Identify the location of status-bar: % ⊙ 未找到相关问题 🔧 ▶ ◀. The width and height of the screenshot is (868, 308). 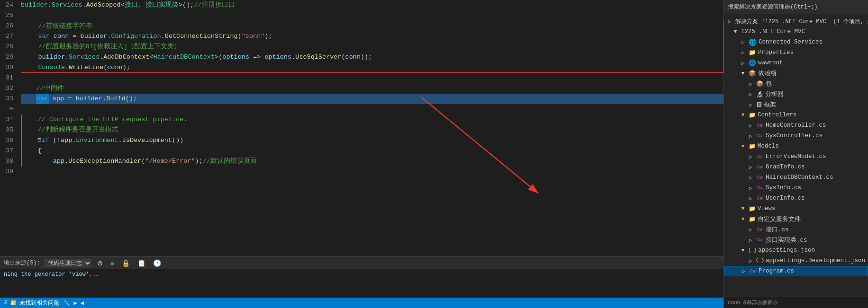
(362, 303).